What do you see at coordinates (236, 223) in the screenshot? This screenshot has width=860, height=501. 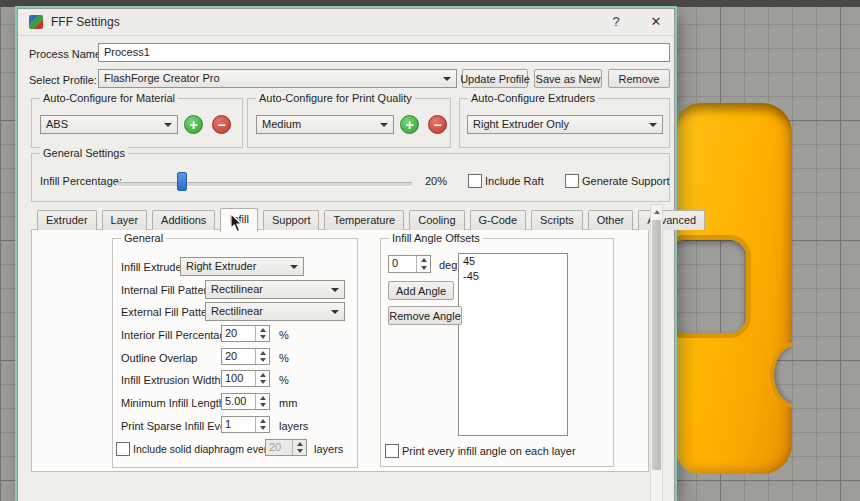 I see `mouse-cursor-icon` at bounding box center [236, 223].